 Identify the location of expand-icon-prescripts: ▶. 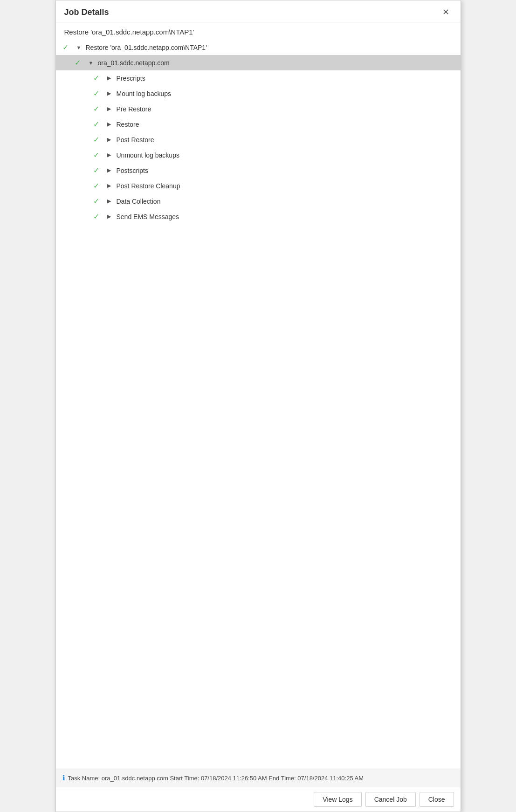
(111, 78).